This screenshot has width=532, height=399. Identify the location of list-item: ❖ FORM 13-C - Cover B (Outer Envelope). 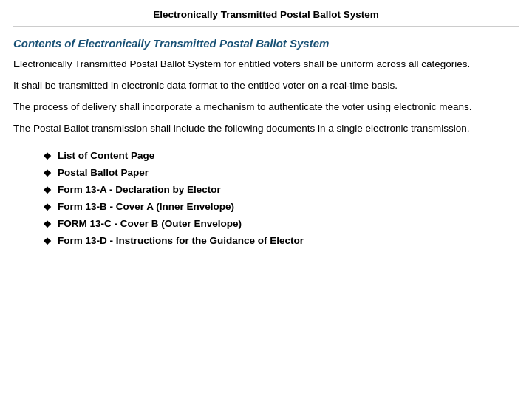
(281, 224).